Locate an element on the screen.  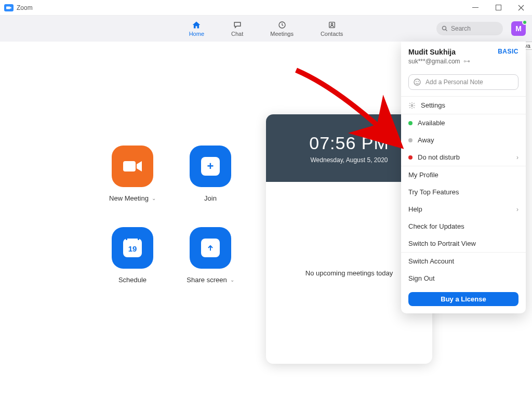
tile-label: New Meeting is located at coordinates (129, 199).